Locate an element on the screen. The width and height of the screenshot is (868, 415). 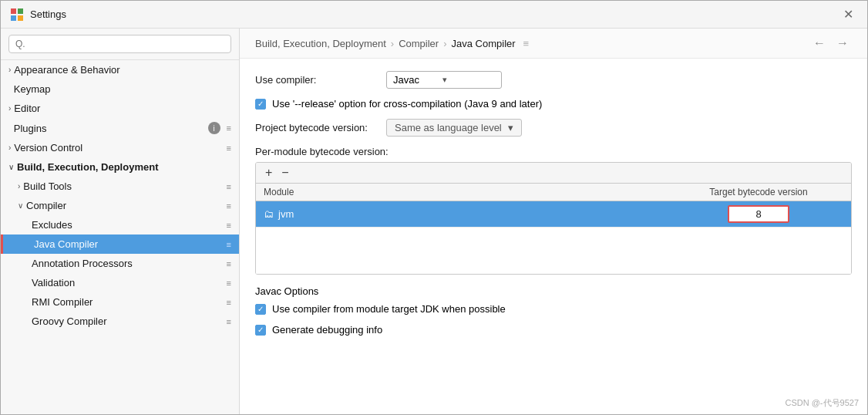
javac-opt1-row: ✓ Use compiler from module target JDK wh… is located at coordinates (553, 309).